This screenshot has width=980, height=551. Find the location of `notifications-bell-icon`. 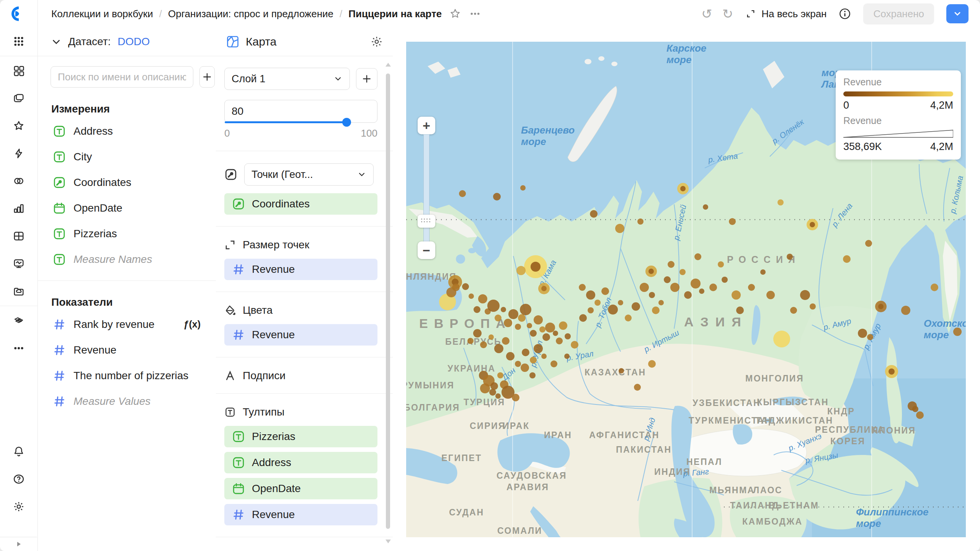

notifications-bell-icon is located at coordinates (19, 452).